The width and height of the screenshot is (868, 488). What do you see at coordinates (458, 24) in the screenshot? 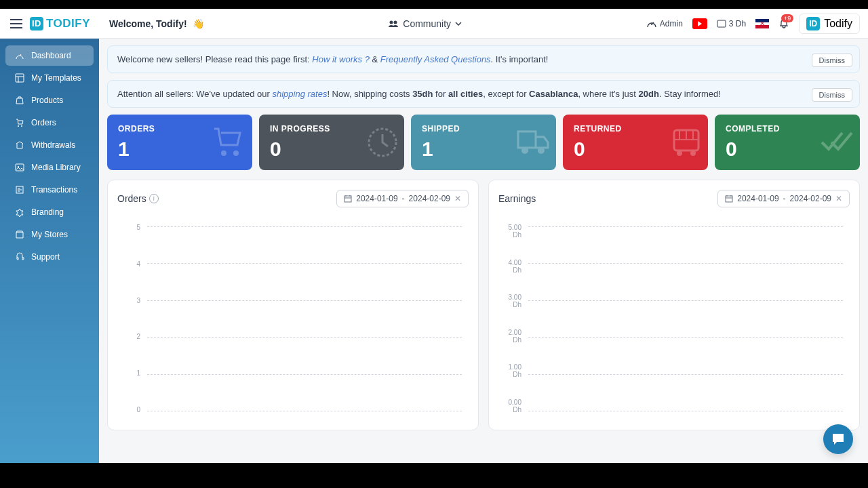
I see `chevron-down-icon` at bounding box center [458, 24].